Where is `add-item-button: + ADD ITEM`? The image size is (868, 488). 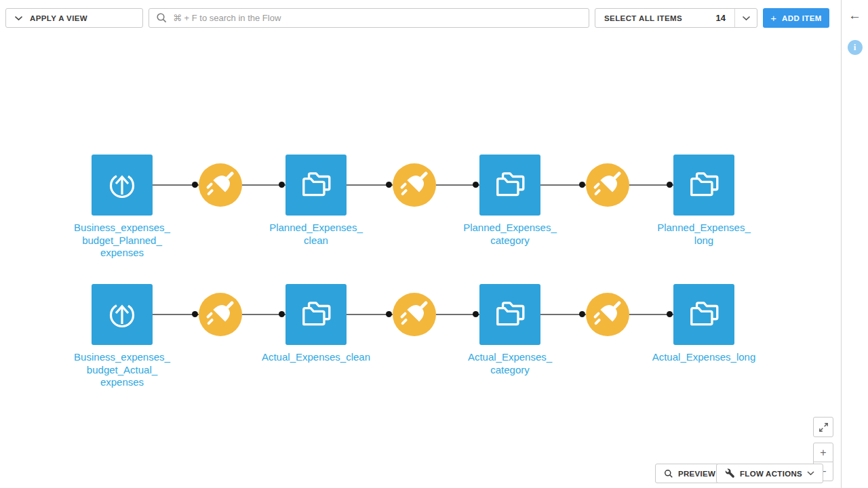 add-item-button: + ADD ITEM is located at coordinates (796, 18).